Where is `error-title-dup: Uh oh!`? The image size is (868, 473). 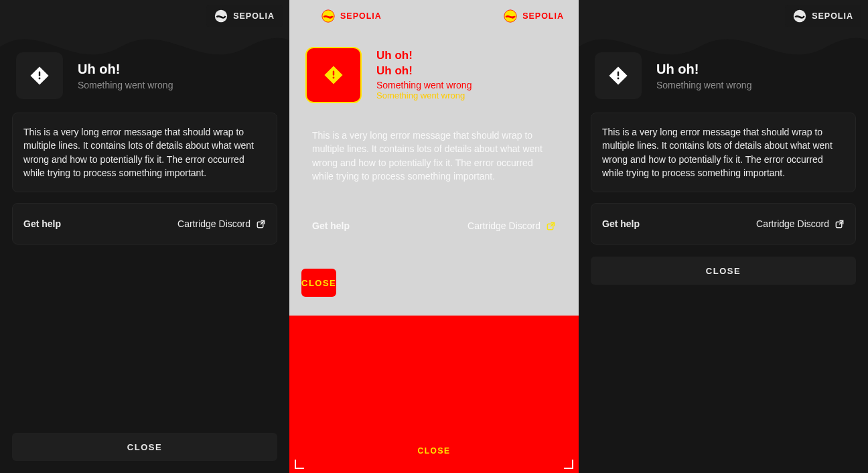 error-title-dup: Uh oh! is located at coordinates (424, 71).